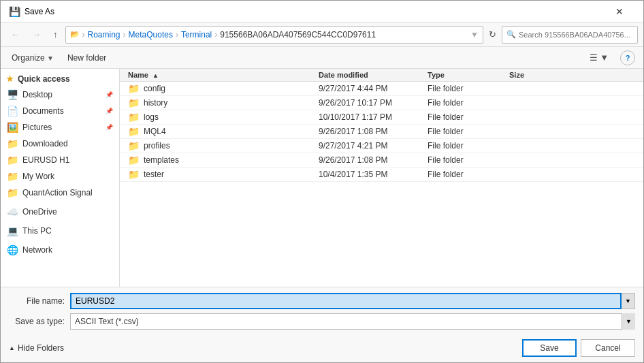  Describe the element at coordinates (579, 348) in the screenshot. I see `button-row: Save Cancel` at that location.